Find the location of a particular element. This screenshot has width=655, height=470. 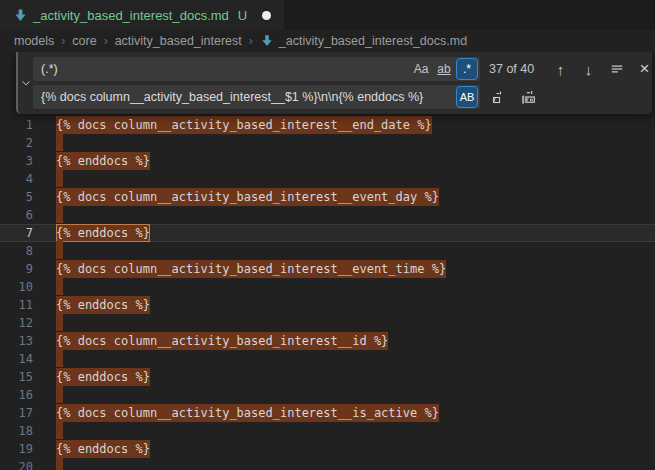

line-number: 20 is located at coordinates (16, 465).